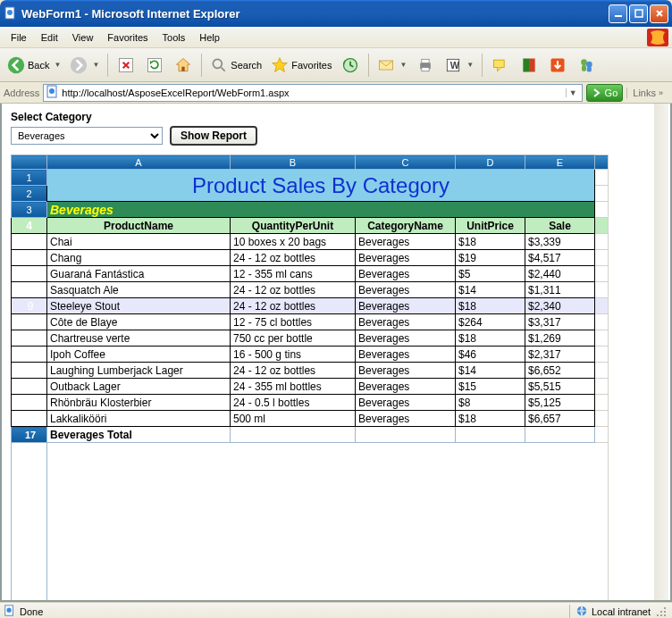 This screenshot has width=672, height=618. I want to click on col-product: ProductName, so click(139, 226).